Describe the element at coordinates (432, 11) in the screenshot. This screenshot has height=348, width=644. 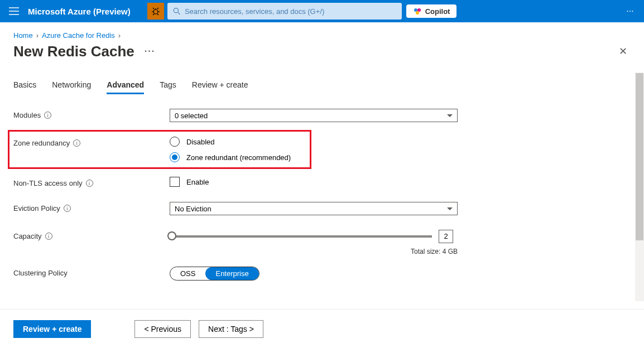
I see `copilot-button: Copilot` at that location.